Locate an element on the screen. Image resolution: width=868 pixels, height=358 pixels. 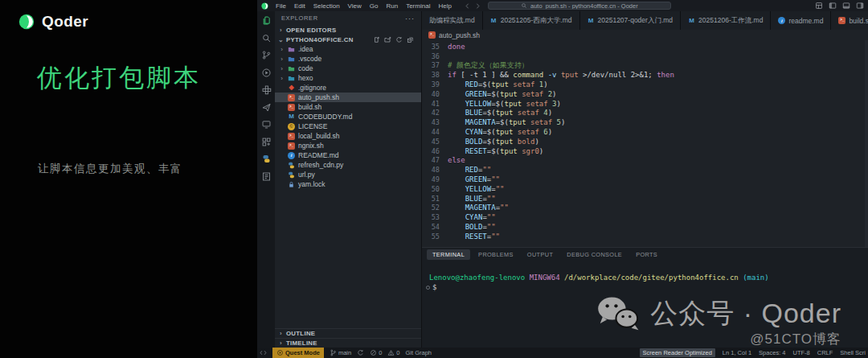
tree-item-local-build-sh: >_local_build.sh is located at coordinates (348, 136).